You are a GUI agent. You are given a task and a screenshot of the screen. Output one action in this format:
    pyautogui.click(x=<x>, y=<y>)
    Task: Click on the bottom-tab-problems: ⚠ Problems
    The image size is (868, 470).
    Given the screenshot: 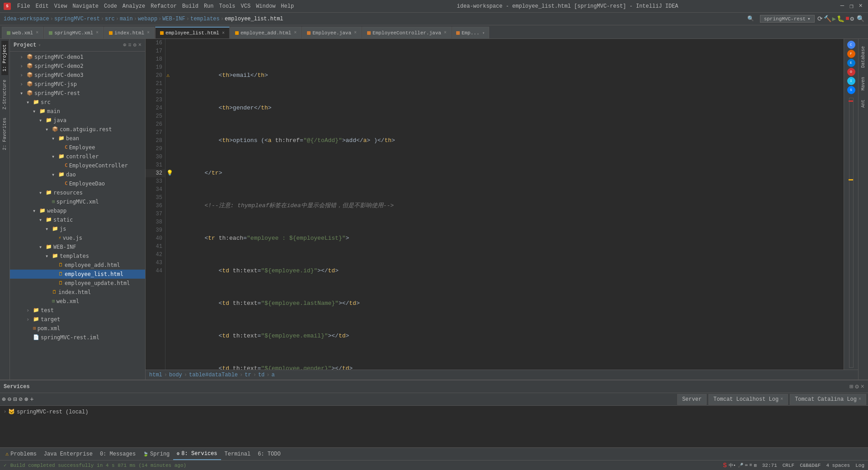 What is the action you would take?
    pyautogui.click(x=21, y=454)
    